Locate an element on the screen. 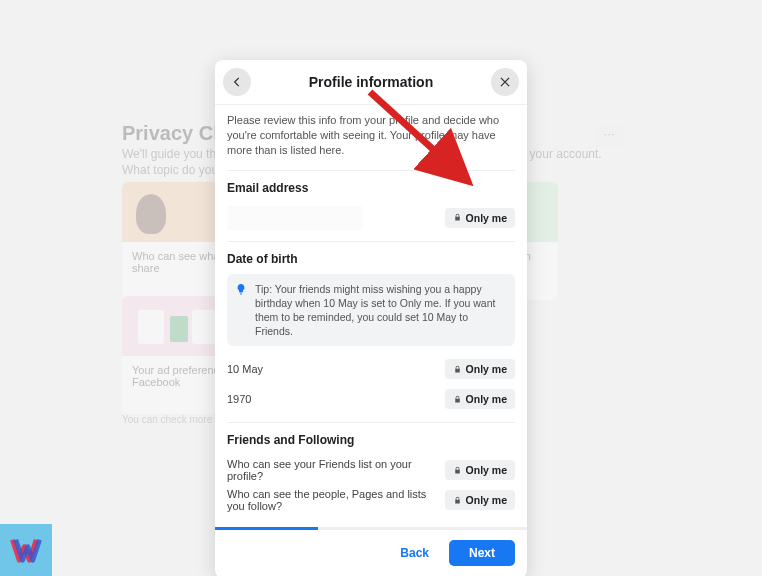 The width and height of the screenshot is (762, 576). friends-list-audience-button: Only me is located at coordinates (480, 470).